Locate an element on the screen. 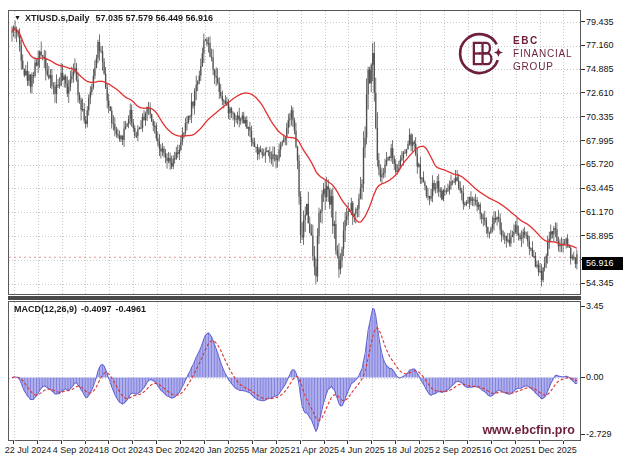 This screenshot has width=625, height=465. logo-line2: FINANCIAL is located at coordinates (542, 54).